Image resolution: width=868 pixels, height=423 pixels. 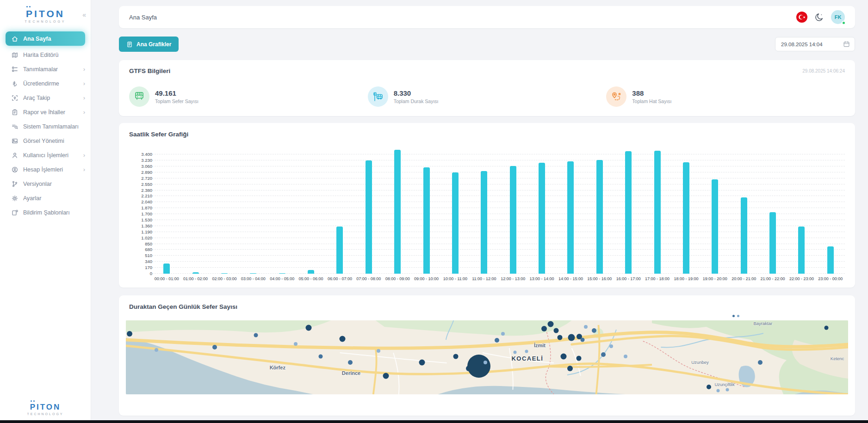 I want to click on sidebar-item-label: Araç Takip, so click(x=37, y=98).